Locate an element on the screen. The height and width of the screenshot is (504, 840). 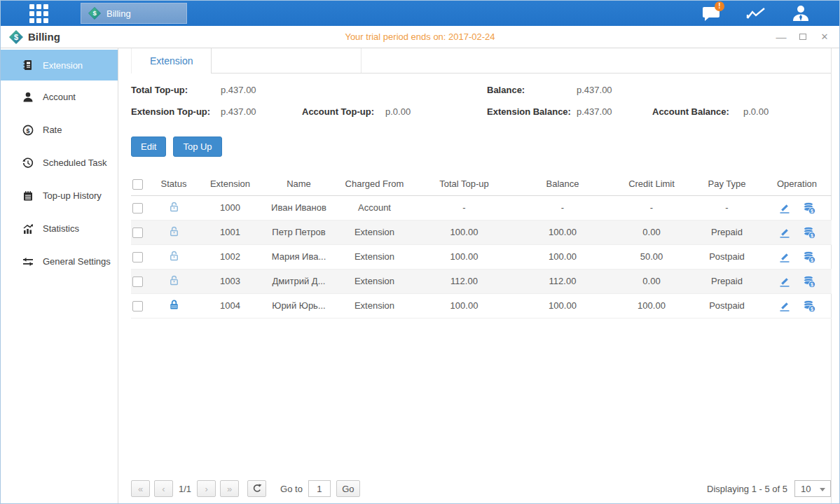
reports-icon is located at coordinates (756, 13).